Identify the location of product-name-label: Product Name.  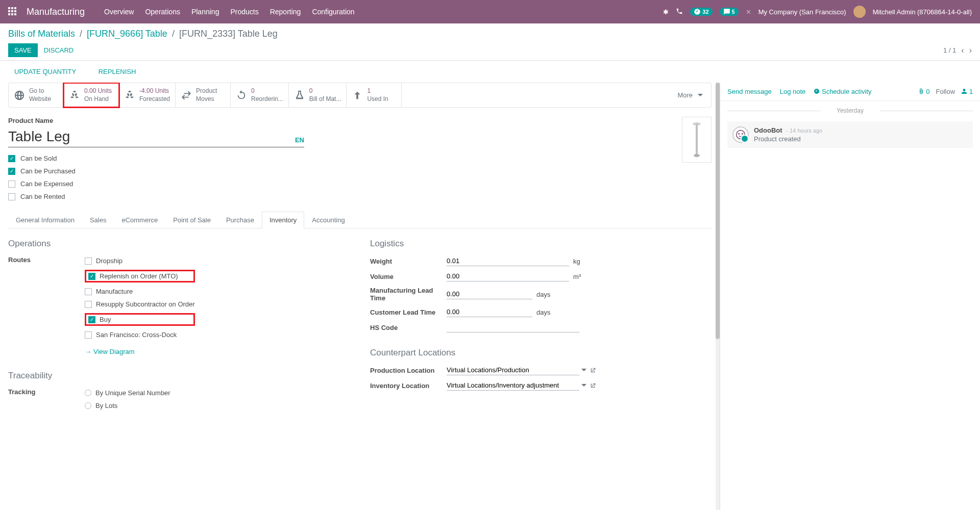
(340, 120).